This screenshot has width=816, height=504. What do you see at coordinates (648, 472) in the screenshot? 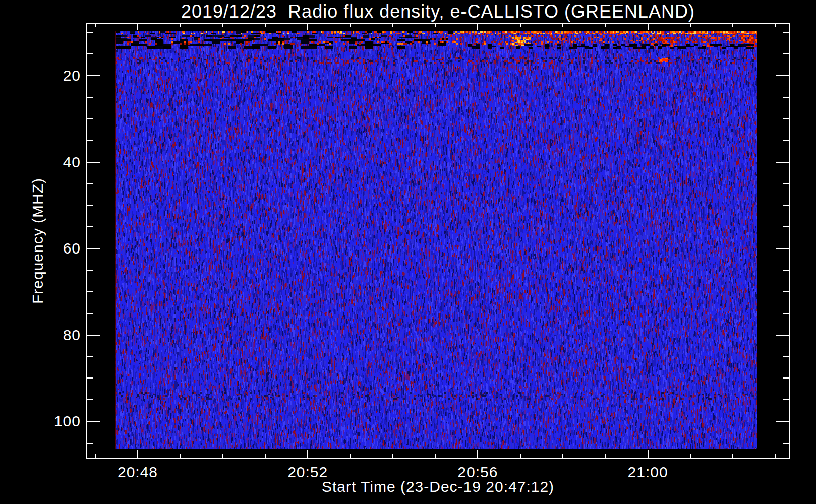
I see `x-tick-label: 21:00` at bounding box center [648, 472].